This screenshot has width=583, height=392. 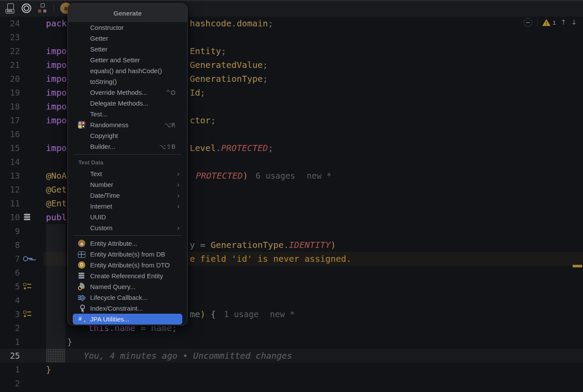 What do you see at coordinates (119, 298) in the screenshot?
I see `menu-item-label: Lifecycle Callback...` at bounding box center [119, 298].